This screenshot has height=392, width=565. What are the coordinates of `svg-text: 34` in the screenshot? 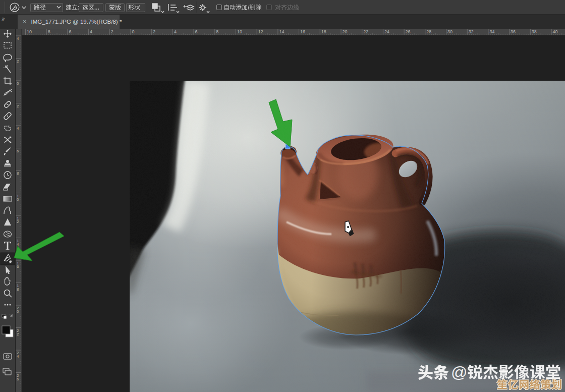 It's located at (492, 32).